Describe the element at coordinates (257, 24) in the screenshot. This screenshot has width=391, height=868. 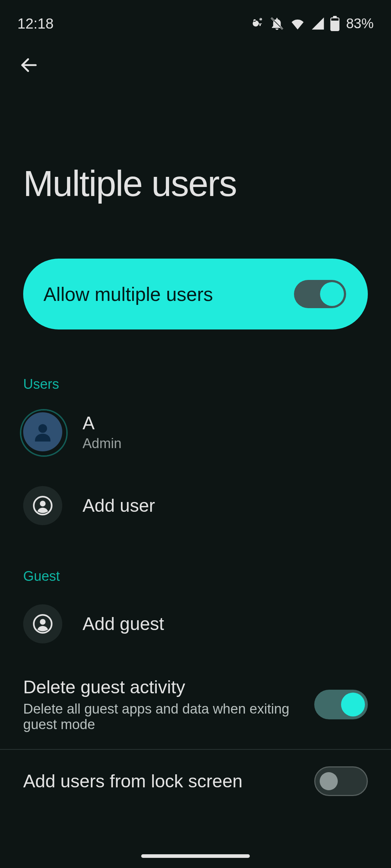
I see `vpn-key-icon: G` at that location.